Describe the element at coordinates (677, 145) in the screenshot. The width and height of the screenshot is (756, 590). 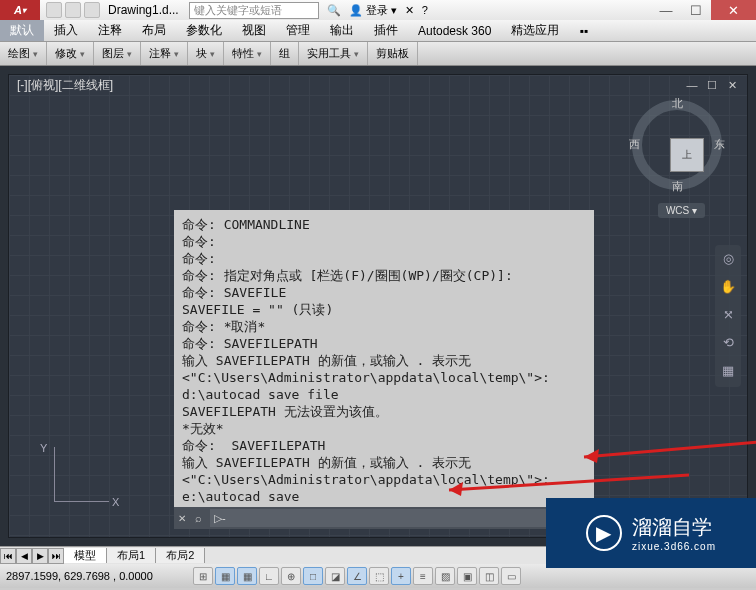
I see `viewcube: 上 北 南 东 西` at that location.